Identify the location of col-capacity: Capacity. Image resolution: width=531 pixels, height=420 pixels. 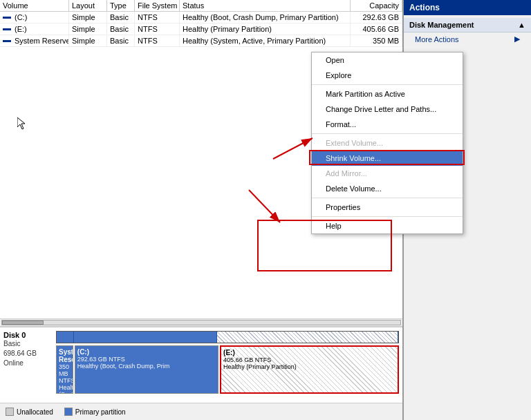
(376, 6).